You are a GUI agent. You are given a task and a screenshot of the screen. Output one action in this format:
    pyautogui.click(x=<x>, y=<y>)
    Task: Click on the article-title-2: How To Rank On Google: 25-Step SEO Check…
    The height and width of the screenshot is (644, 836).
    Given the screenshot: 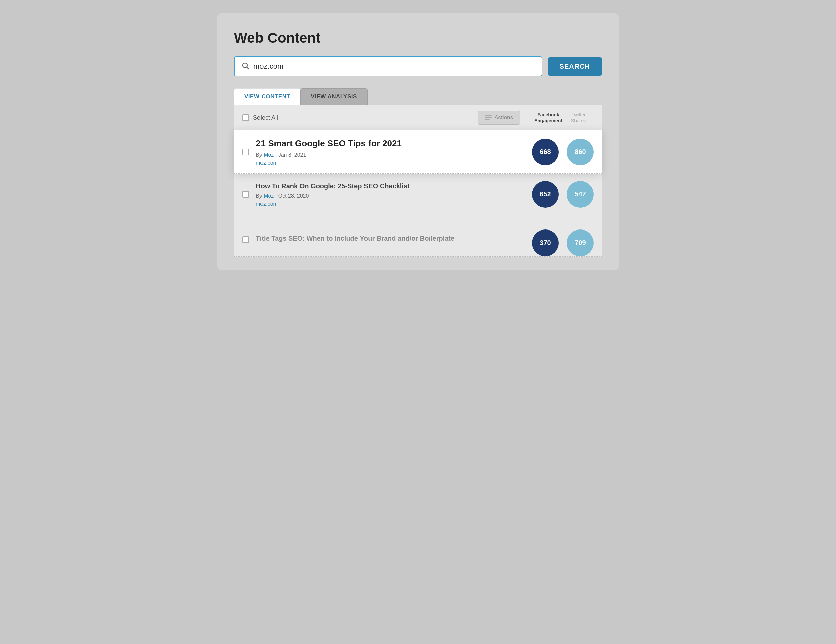 What is the action you would take?
    pyautogui.click(x=390, y=186)
    